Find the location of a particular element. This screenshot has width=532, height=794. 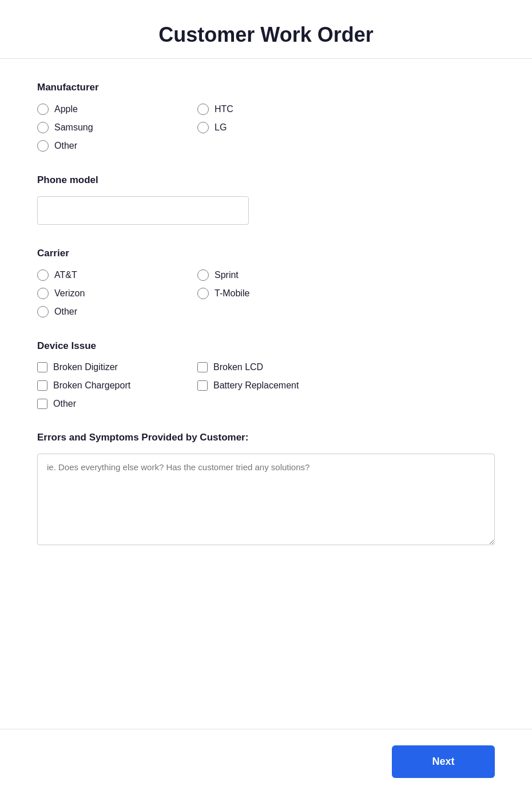

checkbox-other-issue: Other is located at coordinates (117, 404).